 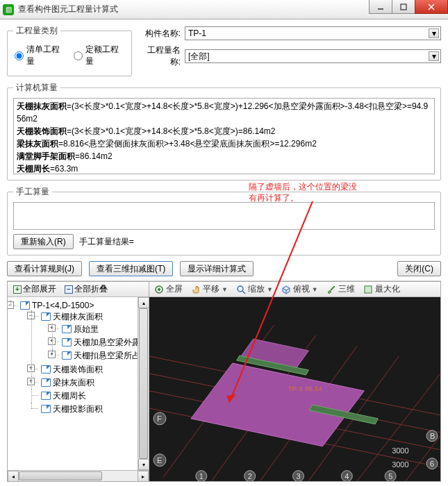 What do you see at coordinates (44, 269) in the screenshot?
I see `view-rule-button: 查看计算规则(J)` at bounding box center [44, 269].